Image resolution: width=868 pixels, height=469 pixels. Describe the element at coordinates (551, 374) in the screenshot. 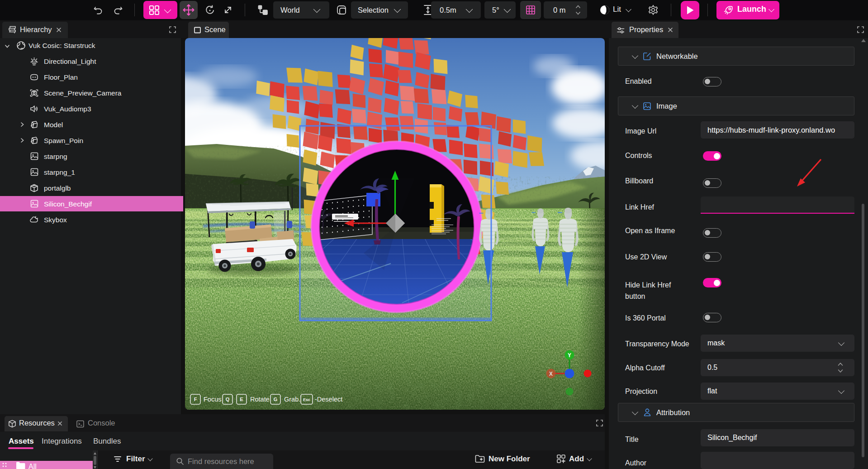

I see `svg-text: X` at that location.